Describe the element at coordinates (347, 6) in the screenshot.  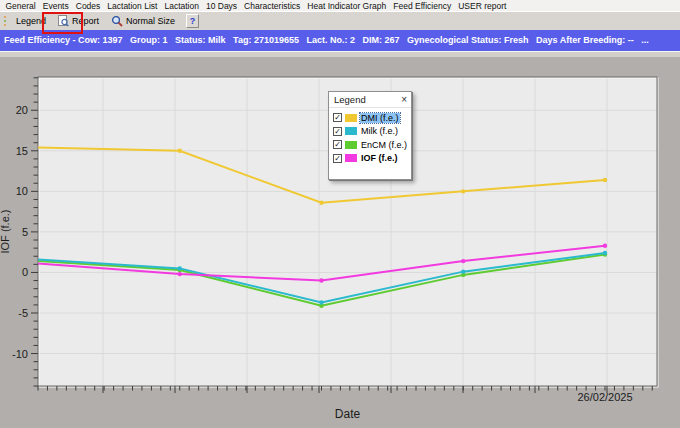
I see `menu-item-heat-indicator-graph: Heat Indicator Graph` at that location.